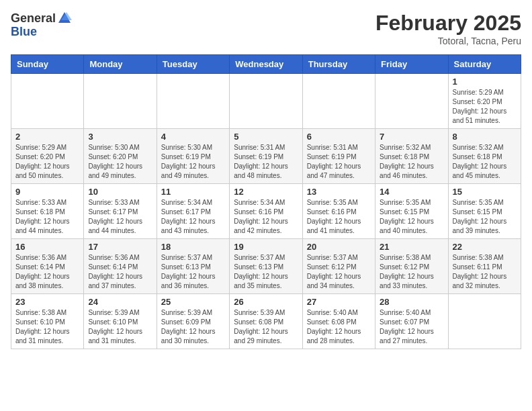 This screenshot has width=532, height=411. What do you see at coordinates (48, 212) in the screenshot?
I see `calendar-cell: 9Sunrise: 5:33 AM Sunset: 6:18 PM Daylig…` at bounding box center [48, 212].